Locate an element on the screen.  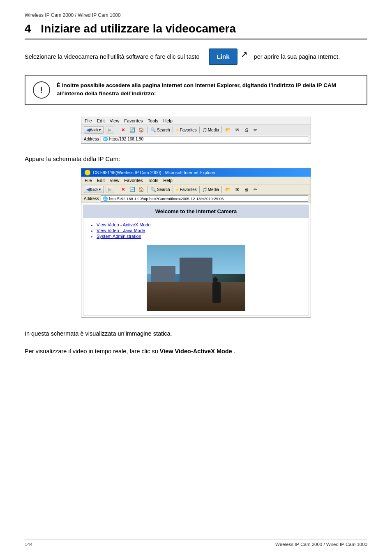
link-admin: System Administration is located at coordinates (200, 236).